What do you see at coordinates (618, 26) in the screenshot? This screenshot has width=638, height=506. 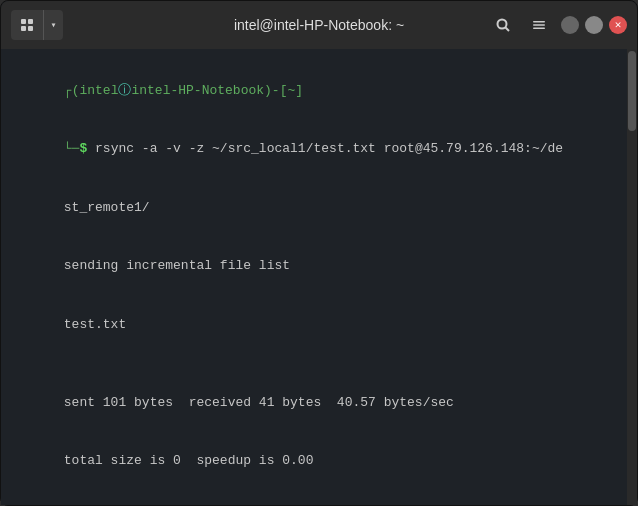 I see `close-icon: ✕` at bounding box center [618, 26].